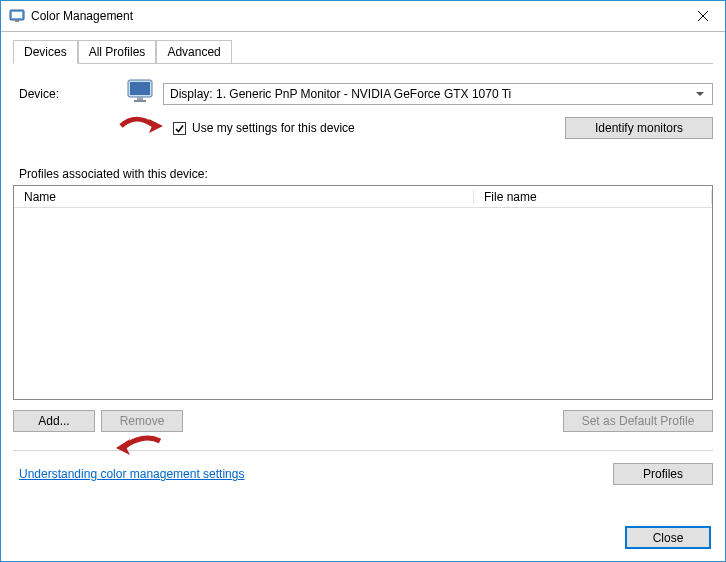 Image resolution: width=726 pixels, height=562 pixels. I want to click on tab-advanced: Advanced, so click(194, 52).